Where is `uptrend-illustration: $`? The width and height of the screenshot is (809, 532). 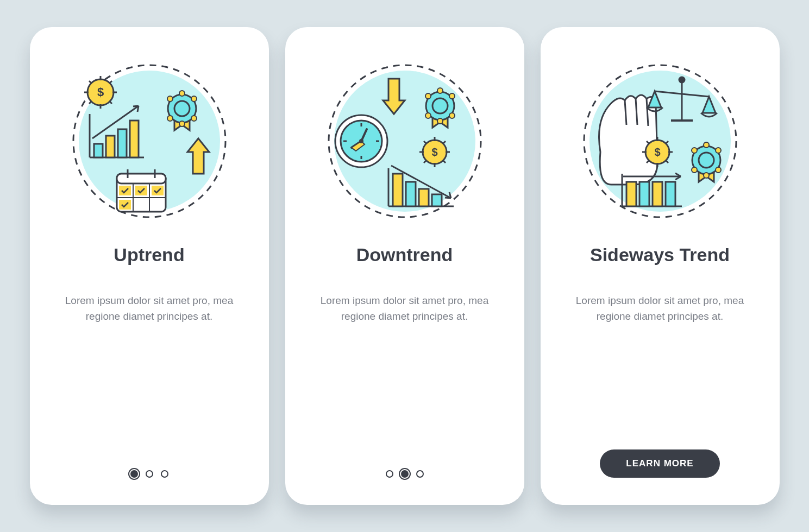 uptrend-illustration: $ is located at coordinates (149, 141).